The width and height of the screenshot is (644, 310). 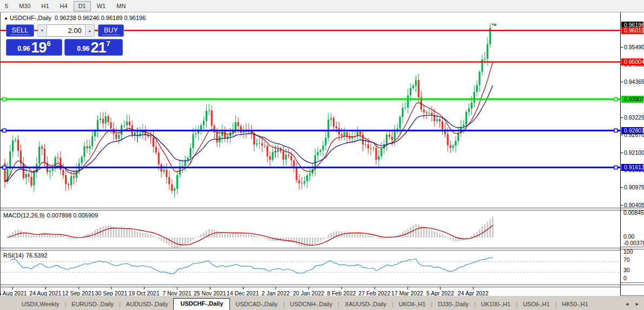 What do you see at coordinates (108, 43) in the screenshot?
I see `buy-price-pipette: 7` at bounding box center [108, 43].